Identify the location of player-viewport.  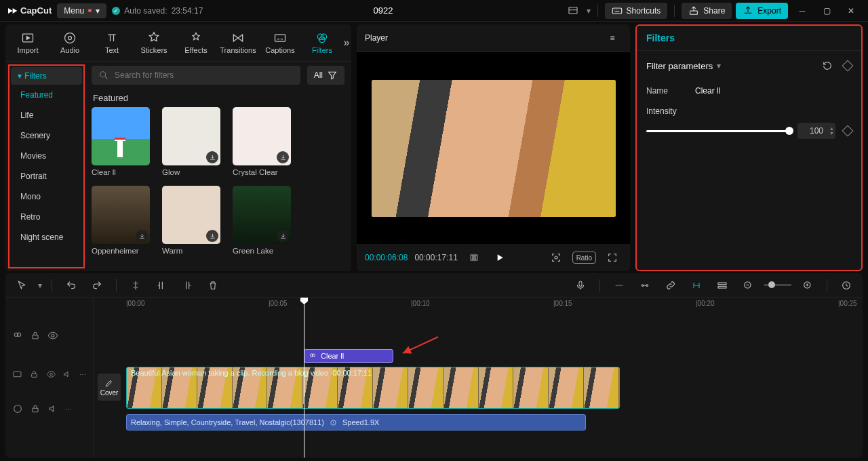
(494, 148).